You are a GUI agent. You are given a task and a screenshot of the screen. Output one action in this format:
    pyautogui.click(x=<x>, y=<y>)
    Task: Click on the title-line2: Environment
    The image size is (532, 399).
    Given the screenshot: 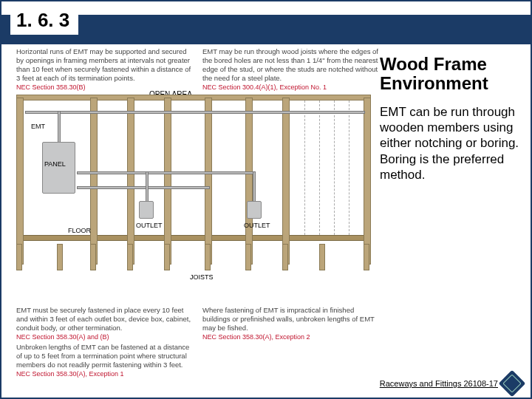 What is the action you would take?
    pyautogui.click(x=434, y=83)
    